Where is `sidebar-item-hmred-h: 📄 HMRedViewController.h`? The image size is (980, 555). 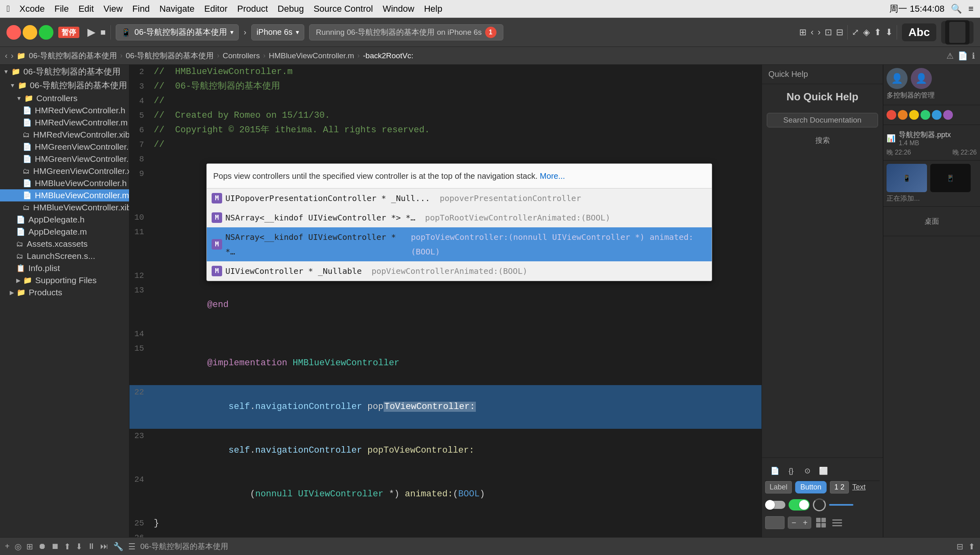 sidebar-item-hmred-h: 📄 HMRedViewController.h is located at coordinates (65, 110).